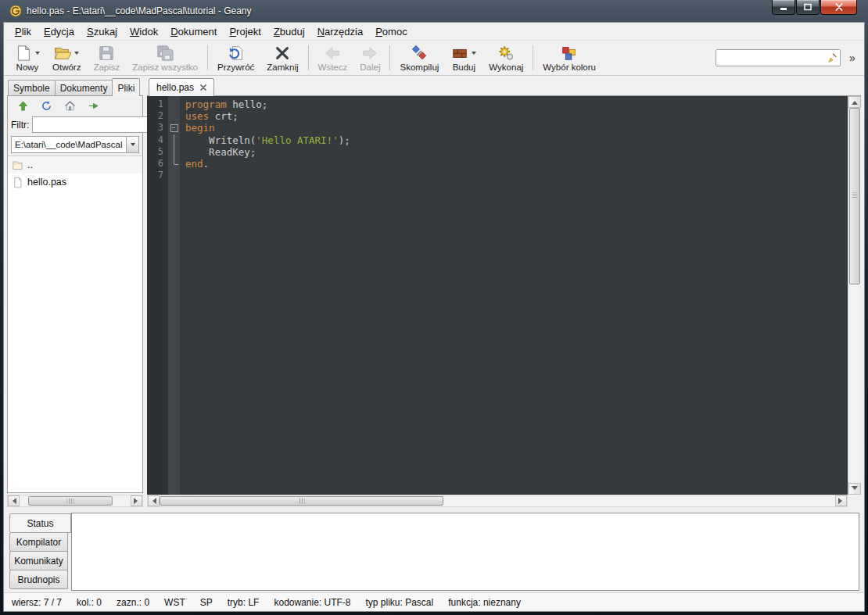 The image size is (868, 615). What do you see at coordinates (174, 128) in the screenshot?
I see `fold-collapse-icon` at bounding box center [174, 128].